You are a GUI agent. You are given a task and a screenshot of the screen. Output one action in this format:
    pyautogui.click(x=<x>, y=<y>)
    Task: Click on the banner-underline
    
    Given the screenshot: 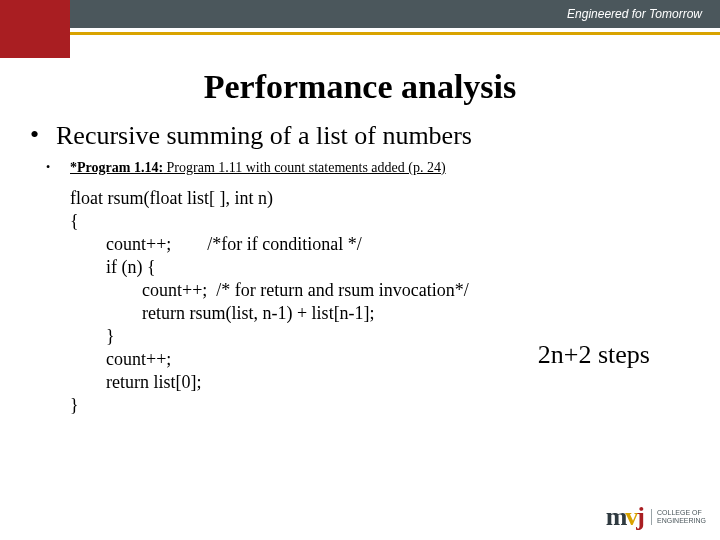 What is the action you would take?
    pyautogui.click(x=395, y=34)
    